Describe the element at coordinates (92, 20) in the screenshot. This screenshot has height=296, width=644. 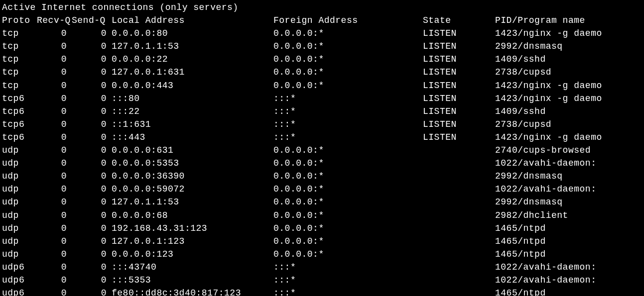
I see `header-sendq: Send-Q` at that location.